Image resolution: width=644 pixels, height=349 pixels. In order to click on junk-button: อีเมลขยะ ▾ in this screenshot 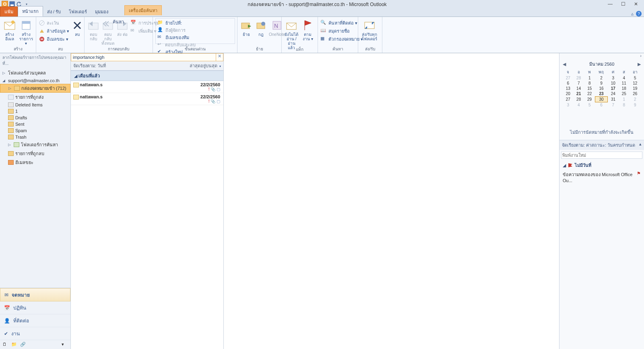, I will do `click(54, 39)`.